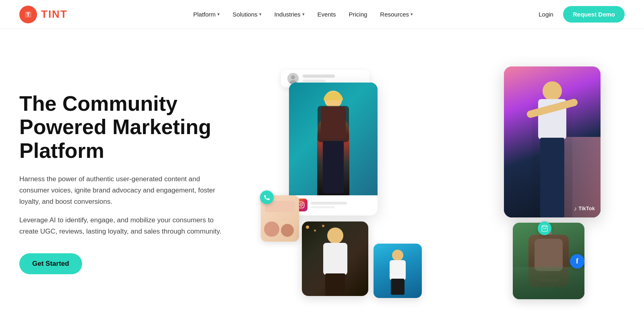  I want to click on shopping-badge, so click(545, 228).